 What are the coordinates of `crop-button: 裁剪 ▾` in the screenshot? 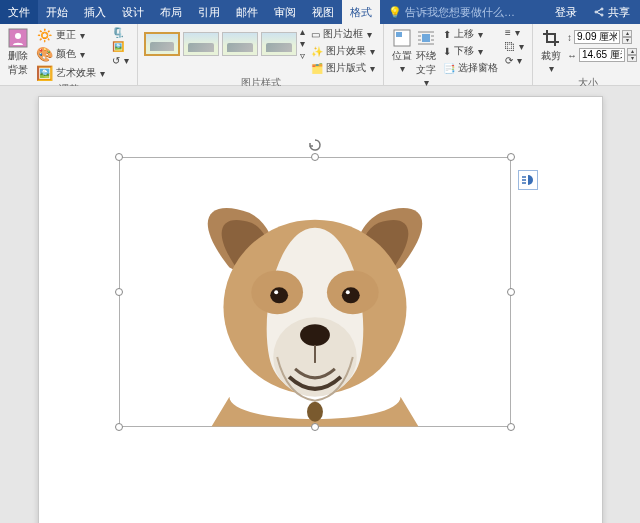 It's located at (551, 51).